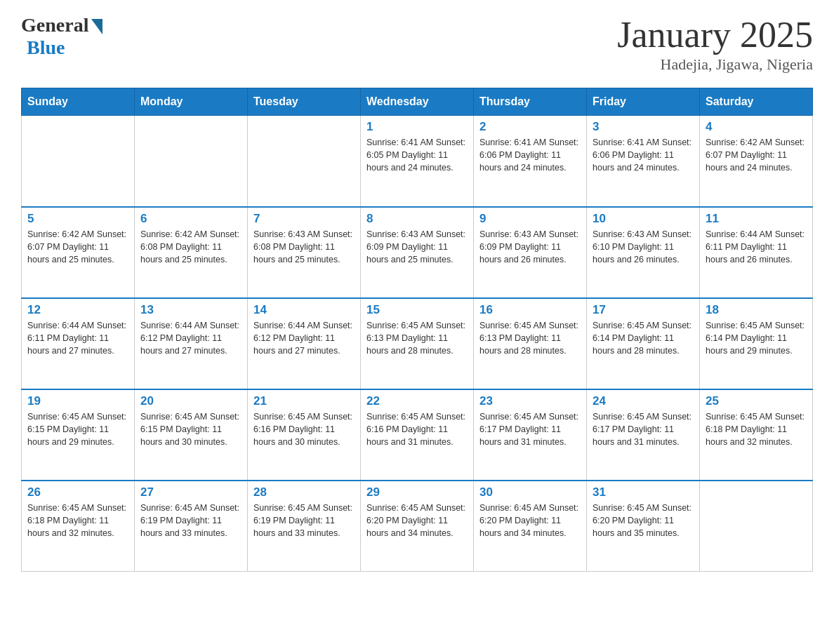 This screenshot has height=644, width=834. Describe the element at coordinates (531, 526) in the screenshot. I see `calendar-cell: 30Sunrise: 6:45 AM Sunset: 6:20 PM Dayli…` at that location.